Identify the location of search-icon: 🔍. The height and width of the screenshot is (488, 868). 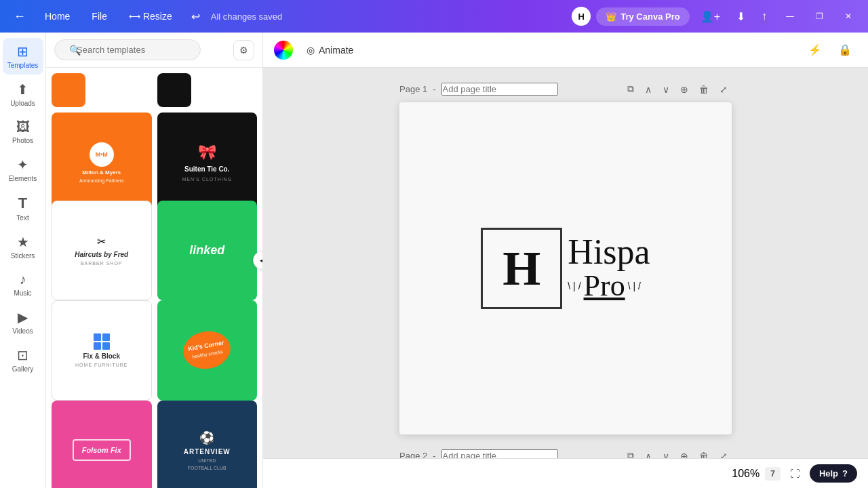
(75, 50).